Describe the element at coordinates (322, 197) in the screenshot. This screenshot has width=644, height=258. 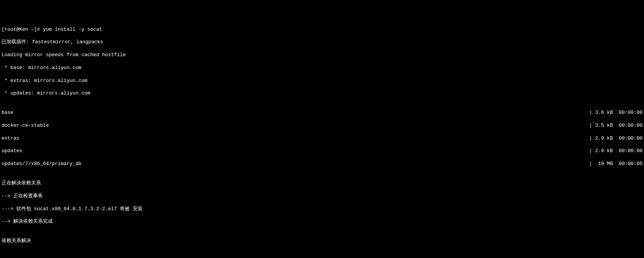
I see `output-line: --> 正在检查事务` at that location.